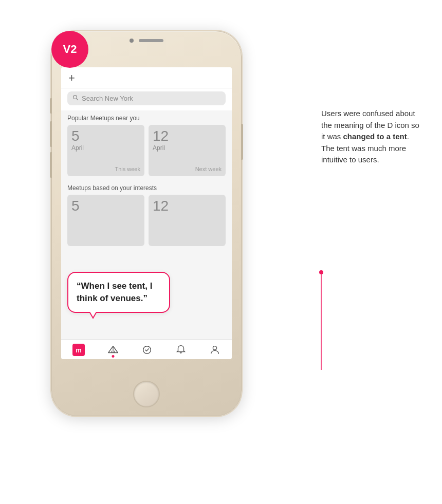  What do you see at coordinates (371, 137) in the screenshot?
I see `annotation-text: Users were confused about the meaning of…` at bounding box center [371, 137].